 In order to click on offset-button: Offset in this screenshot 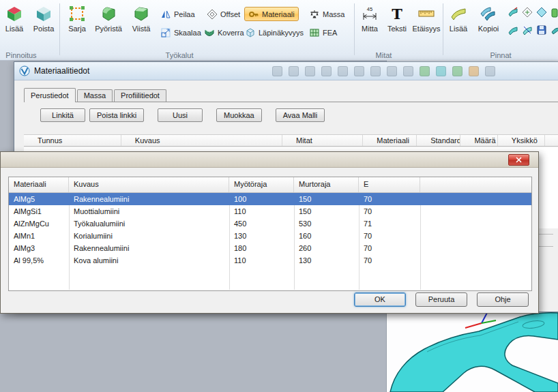, I will do `click(224, 14)`.